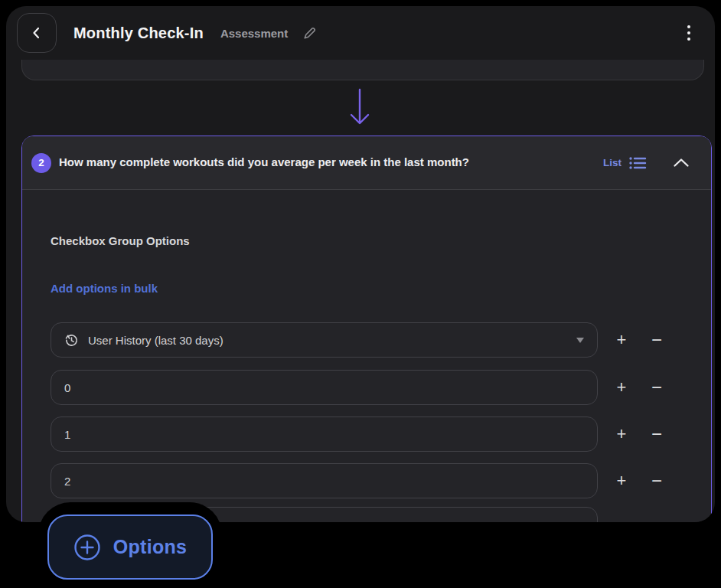  What do you see at coordinates (325, 387) in the screenshot?
I see `option-value-input: 0` at bounding box center [325, 387].